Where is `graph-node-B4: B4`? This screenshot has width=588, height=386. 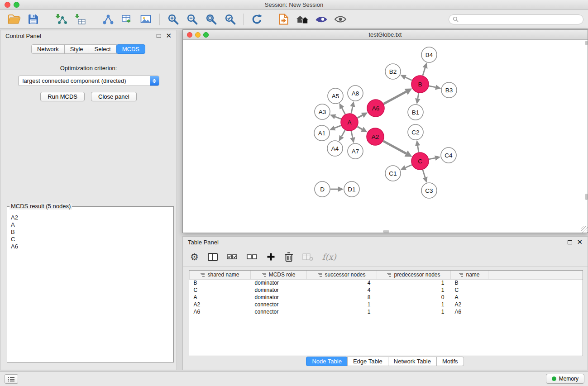
graph-node-B4: B4 is located at coordinates (429, 55).